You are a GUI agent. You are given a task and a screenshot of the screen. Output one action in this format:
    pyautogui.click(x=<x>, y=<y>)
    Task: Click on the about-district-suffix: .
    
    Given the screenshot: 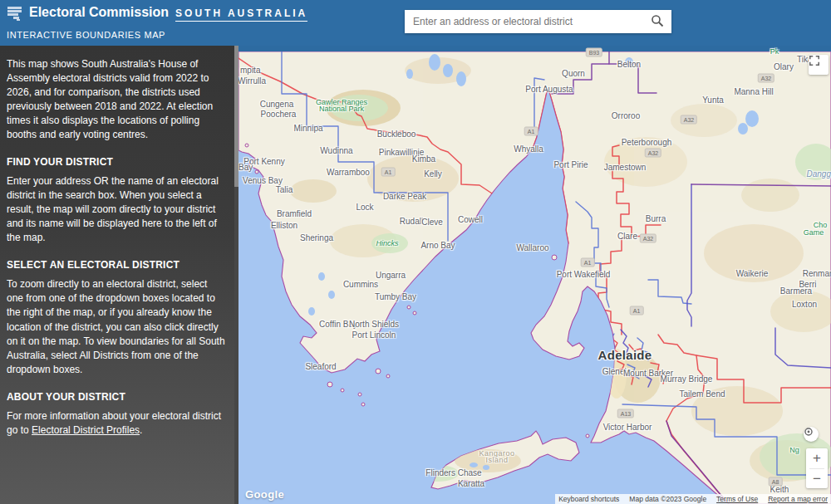 What is the action you would take?
    pyautogui.click(x=141, y=430)
    